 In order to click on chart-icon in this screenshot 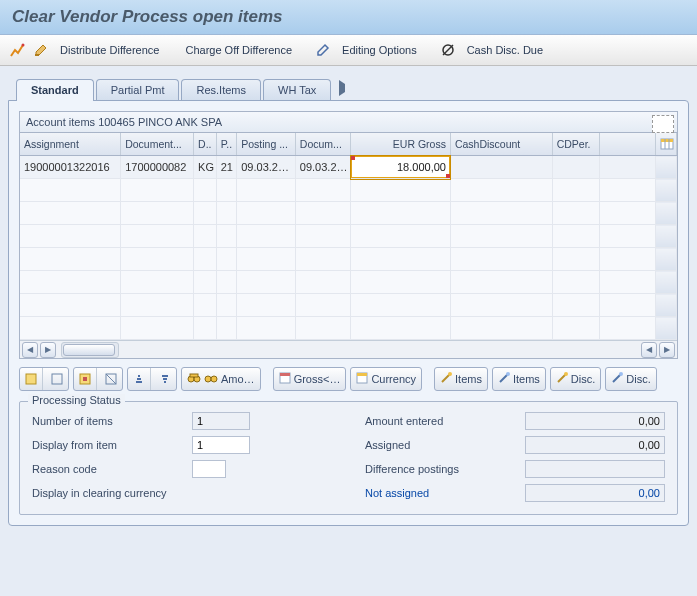, I will do `click(17, 50)`.